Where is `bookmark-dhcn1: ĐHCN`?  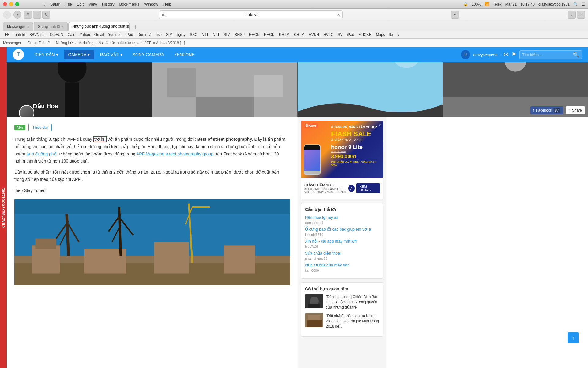
bookmark-dhcn1: ĐHCN is located at coordinates (254, 35).